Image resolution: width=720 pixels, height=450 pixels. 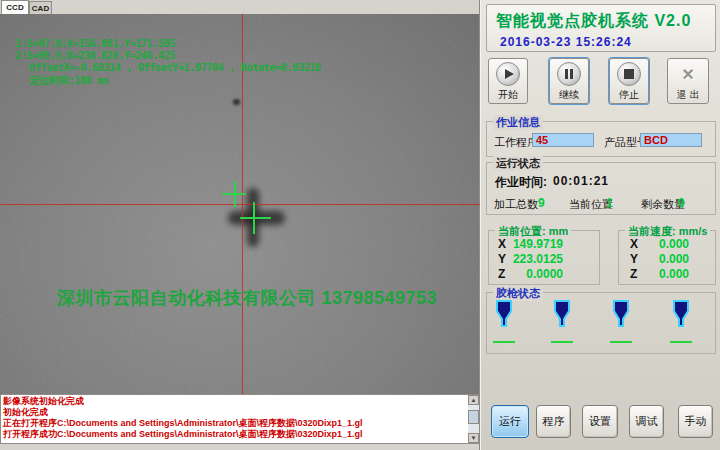 I want to click on log-line: 初始化完成, so click(x=240, y=412).